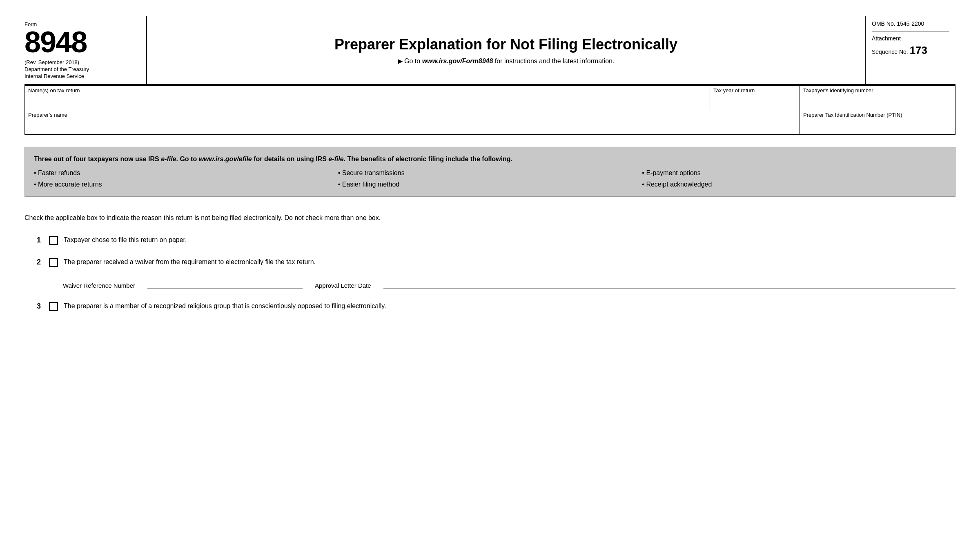  What do you see at coordinates (57, 69) in the screenshot?
I see `dept-line1: Department of the Treasury` at bounding box center [57, 69].